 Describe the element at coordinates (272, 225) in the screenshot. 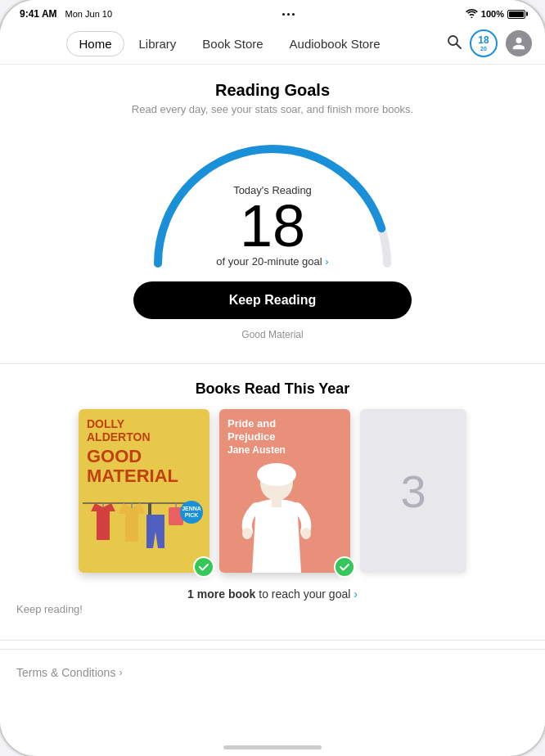

I see `gauge-minutes: 18` at that location.